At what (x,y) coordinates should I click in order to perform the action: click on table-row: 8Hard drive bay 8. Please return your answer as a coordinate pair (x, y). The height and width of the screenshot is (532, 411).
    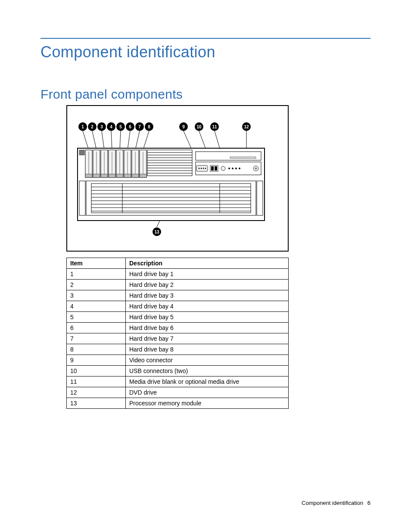
    Looking at the image, I should click on (177, 350).